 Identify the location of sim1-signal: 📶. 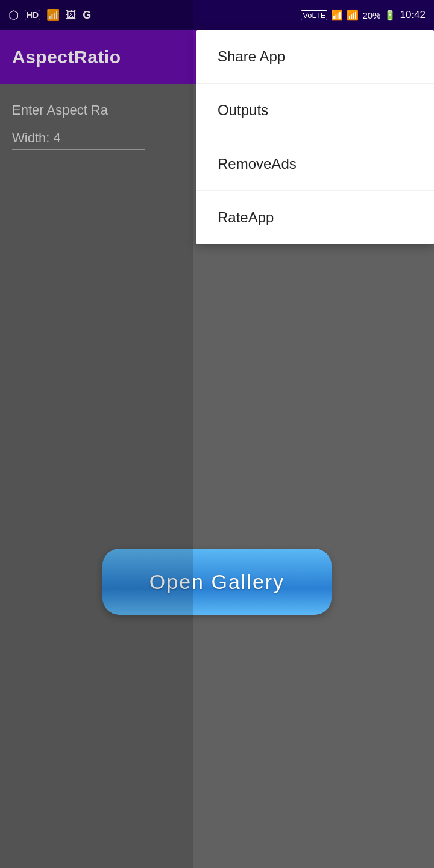
(337, 16).